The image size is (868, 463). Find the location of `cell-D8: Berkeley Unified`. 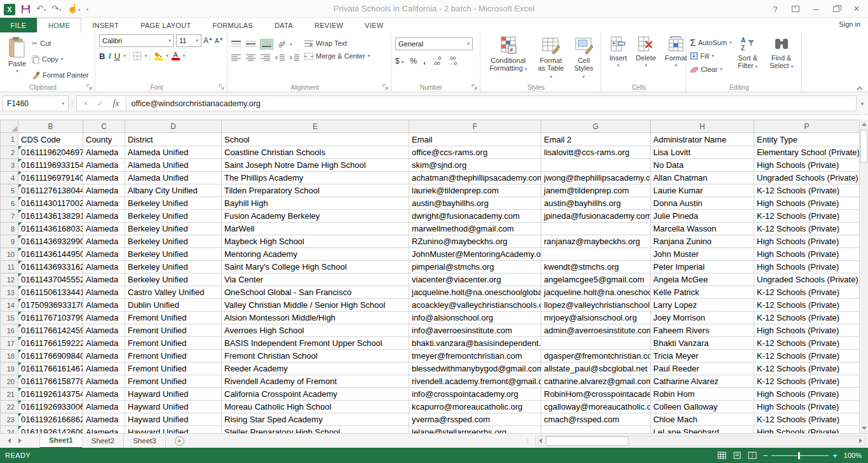

cell-D8: Berkeley Unified is located at coordinates (173, 229).